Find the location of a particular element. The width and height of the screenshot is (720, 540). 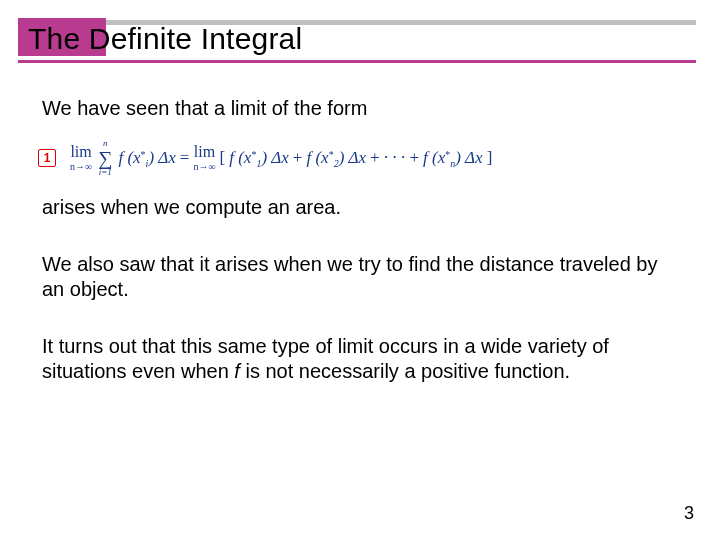

paragraph-3: We also saw that it arises when we try t… is located at coordinates (360, 277).